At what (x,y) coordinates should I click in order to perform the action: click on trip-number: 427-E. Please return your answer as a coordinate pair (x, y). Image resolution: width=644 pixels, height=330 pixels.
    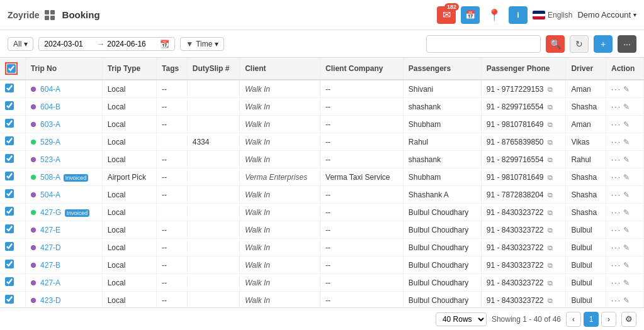
    Looking at the image, I should click on (50, 230).